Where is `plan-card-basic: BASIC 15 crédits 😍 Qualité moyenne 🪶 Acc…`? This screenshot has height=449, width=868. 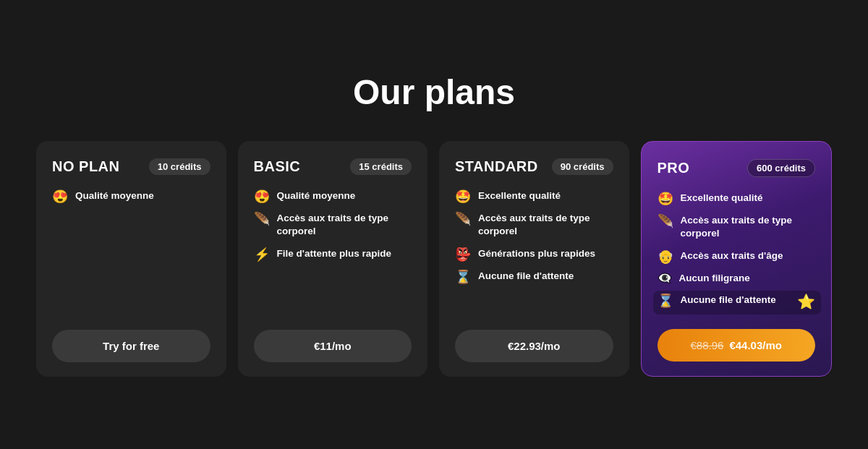
plan-card-basic: BASIC 15 crédits 😍 Qualité moyenne 🪶 Acc… is located at coordinates (333, 259).